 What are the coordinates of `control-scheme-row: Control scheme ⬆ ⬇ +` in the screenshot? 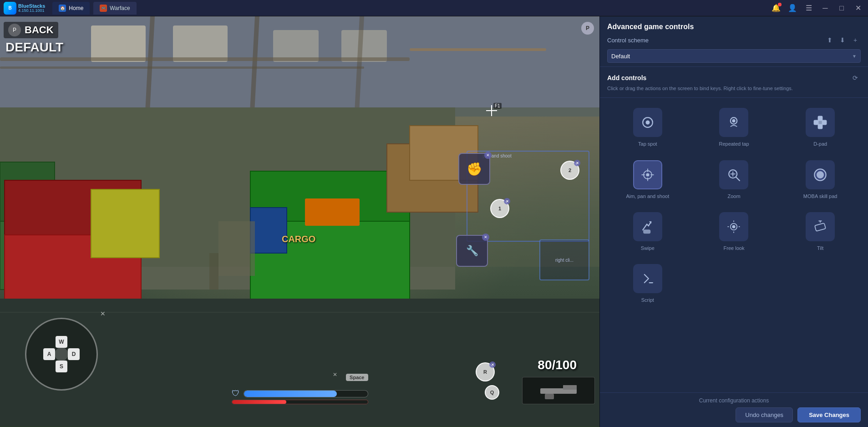 It's located at (734, 40).